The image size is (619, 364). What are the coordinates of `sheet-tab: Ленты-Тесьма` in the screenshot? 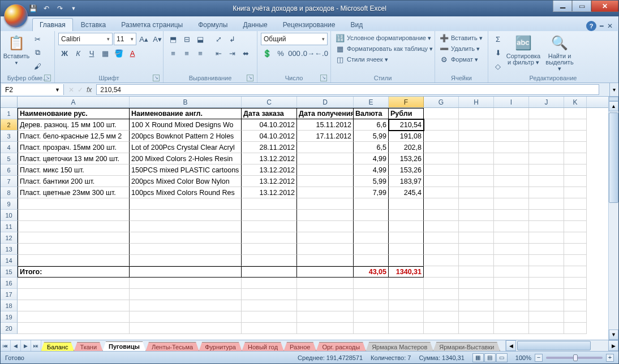 It's located at (172, 346).